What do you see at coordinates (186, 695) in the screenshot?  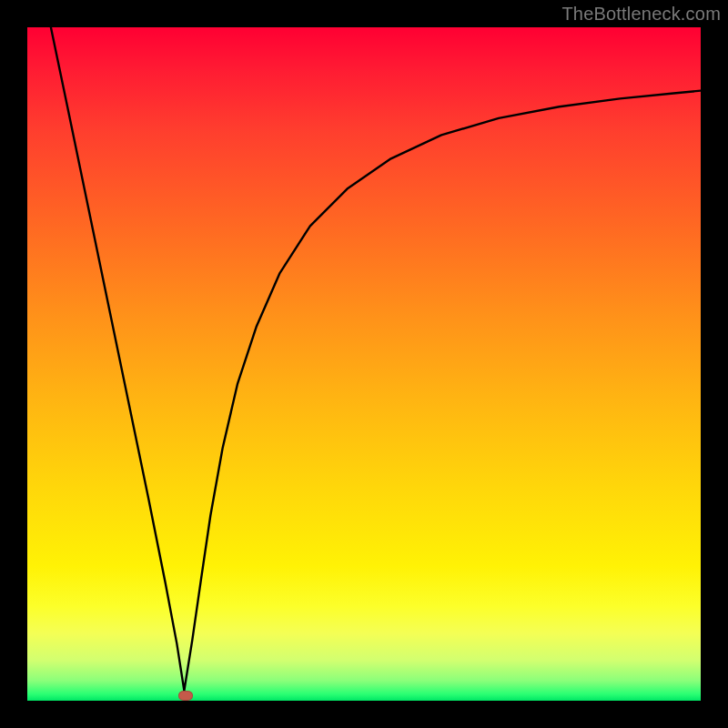 I see `minimum-marker` at bounding box center [186, 695].